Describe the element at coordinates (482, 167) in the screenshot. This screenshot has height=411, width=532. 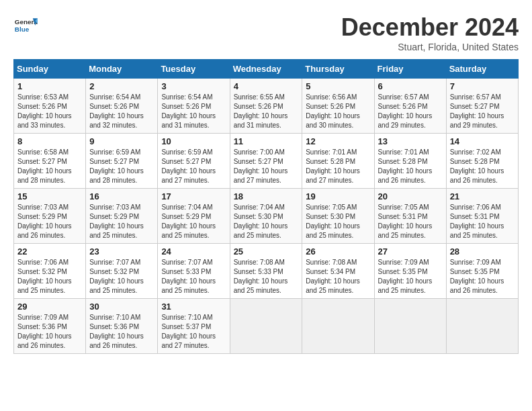
I see `day-info: Sunrise: 7:02 AM Sunset: 5:28 PM Dayligh…` at that location.